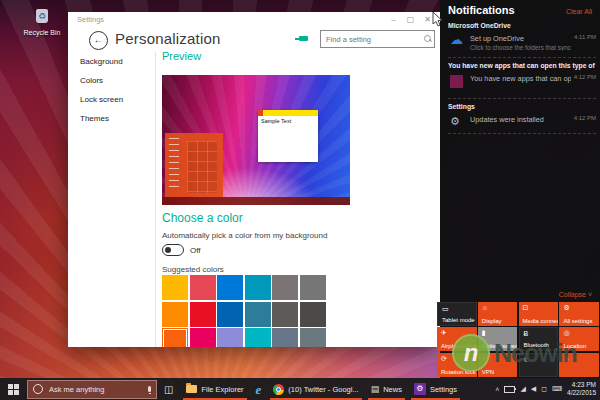 This screenshot has height=400, width=600. What do you see at coordinates (582, 389) in the screenshot?
I see `taskbar-clock: 4:23 PM 4/22/2015` at bounding box center [582, 389].